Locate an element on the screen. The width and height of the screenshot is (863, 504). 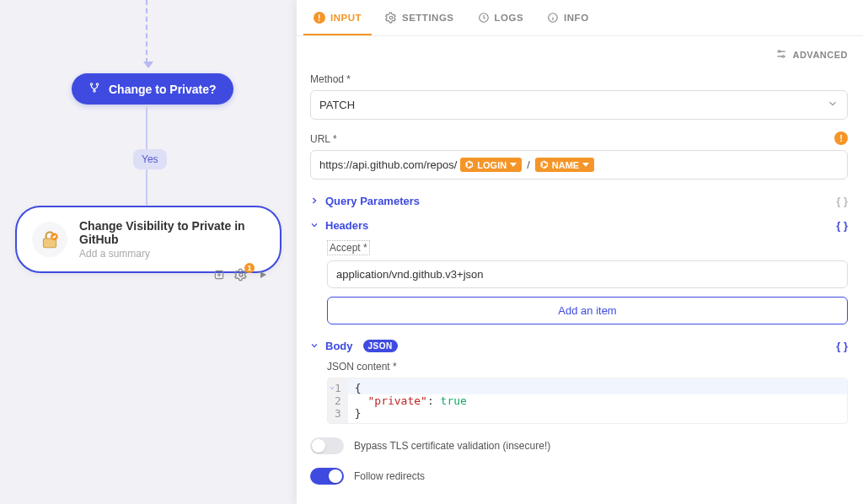
follow-redirects-label: Follow redirects is located at coordinates (389, 476).